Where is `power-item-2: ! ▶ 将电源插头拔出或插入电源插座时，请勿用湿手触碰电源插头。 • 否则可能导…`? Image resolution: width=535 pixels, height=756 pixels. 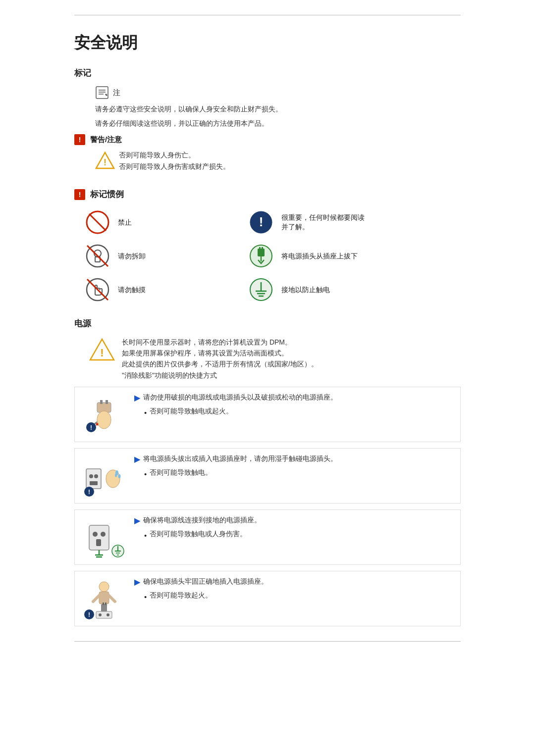
power-item-2: ! ▶ 将电源插头拔出或插入电源插座时，请勿用湿手触碰电源插头。 • 否则可能导… is located at coordinates (268, 476).